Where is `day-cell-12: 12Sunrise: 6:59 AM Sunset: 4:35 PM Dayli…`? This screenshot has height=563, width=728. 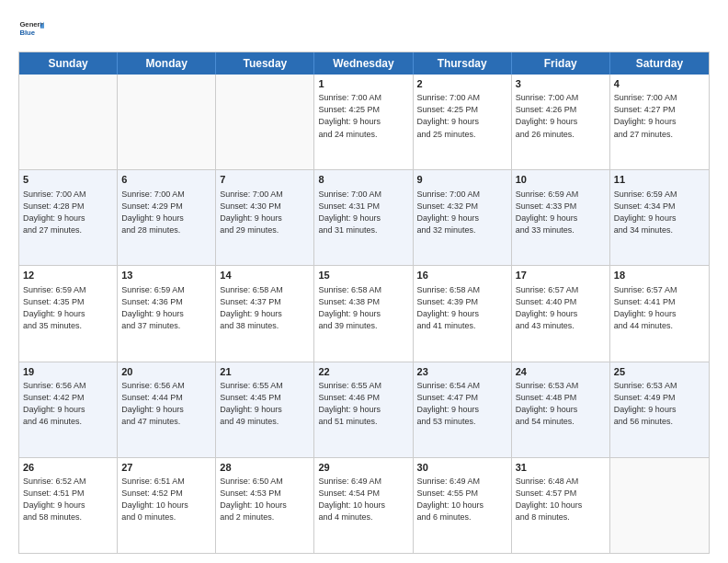 day-cell-12: 12Sunrise: 6:59 AM Sunset: 4:35 PM Dayli… is located at coordinates (68, 313).